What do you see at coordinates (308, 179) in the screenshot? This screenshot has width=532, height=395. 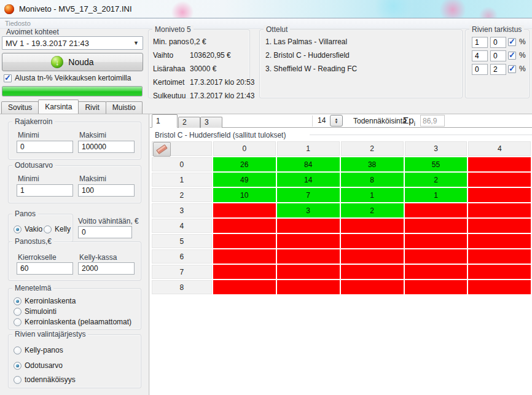 I see `grid-cell-allowed: 14` at bounding box center [308, 179].